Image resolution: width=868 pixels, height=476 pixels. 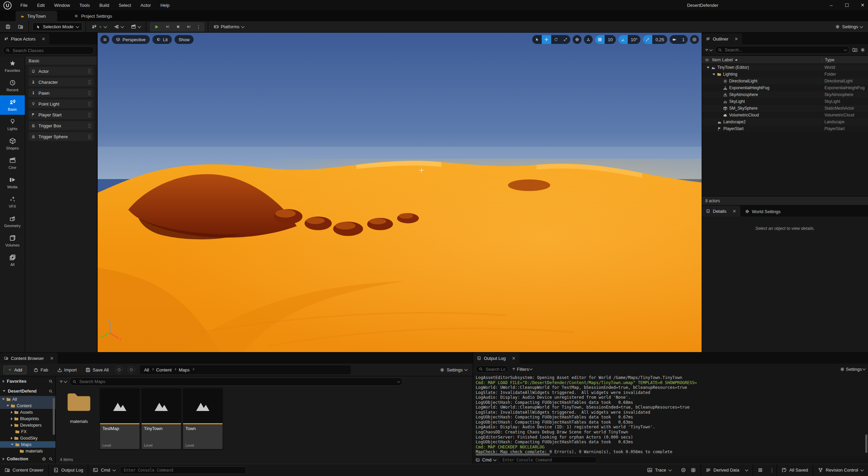 What do you see at coordinates (496, 358) in the screenshot?
I see `output-log-tab: Output Log ✕` at bounding box center [496, 358].